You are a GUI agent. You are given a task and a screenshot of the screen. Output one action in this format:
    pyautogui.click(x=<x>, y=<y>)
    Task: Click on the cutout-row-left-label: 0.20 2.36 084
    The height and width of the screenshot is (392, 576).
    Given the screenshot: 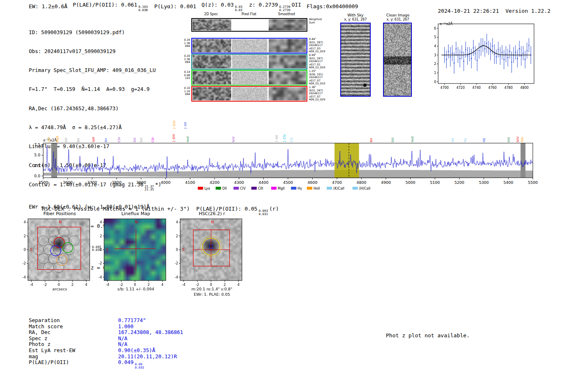 What is the action you would take?
    pyautogui.click(x=186, y=59)
    